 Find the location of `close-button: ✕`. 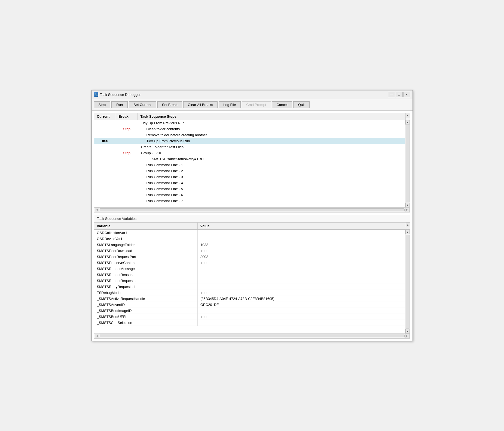

close-button: ✕ is located at coordinates (407, 95).